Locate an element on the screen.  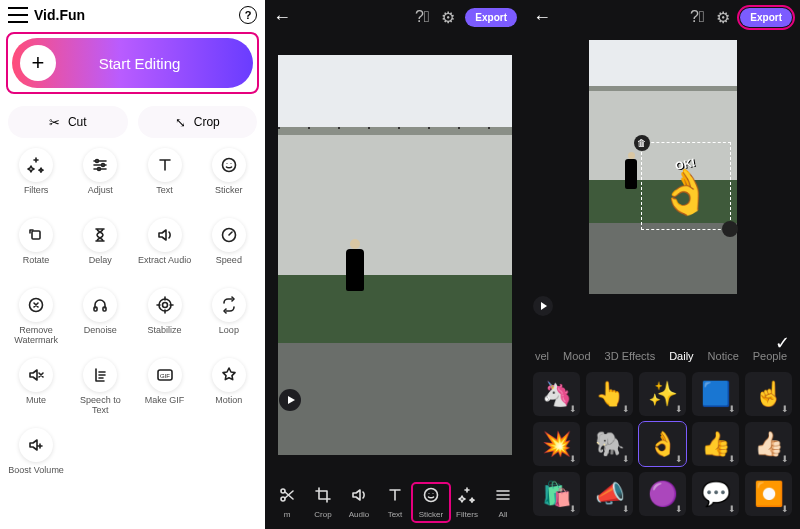
tool-loop: Loop is located at coordinates (229, 322).